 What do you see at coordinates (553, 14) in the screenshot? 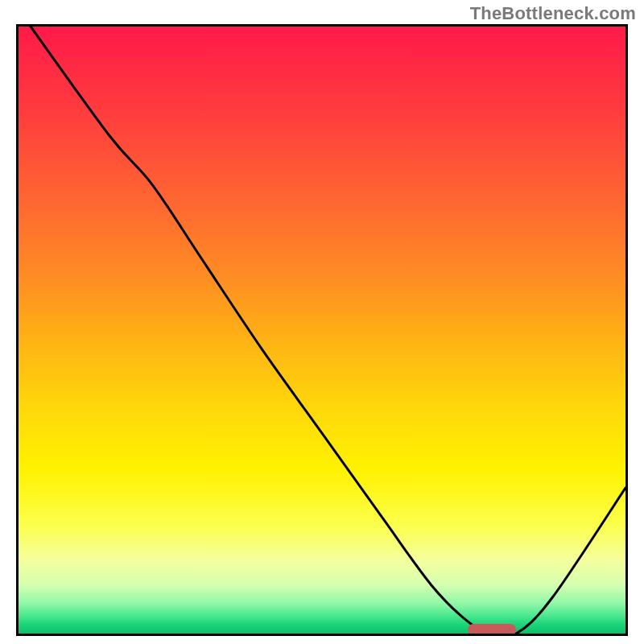
I see `watermark-text: TheBottleneck.com` at bounding box center [553, 14].